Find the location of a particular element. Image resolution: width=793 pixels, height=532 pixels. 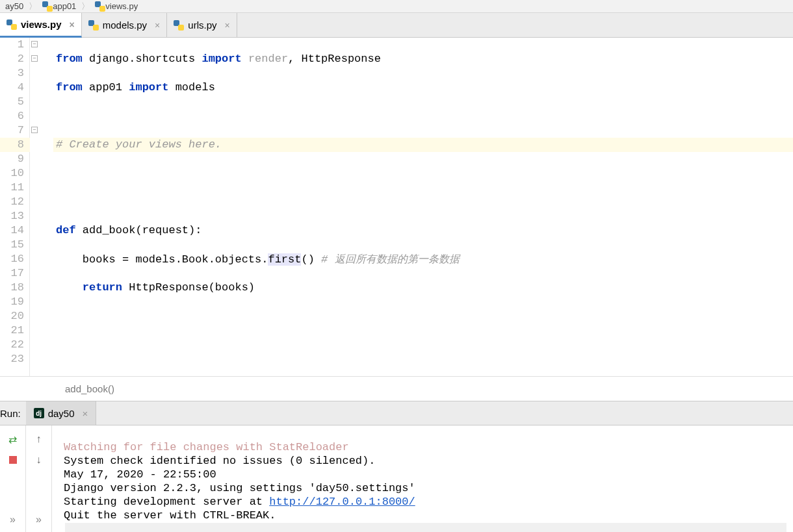

fold-column: − − − is located at coordinates (42, 207).